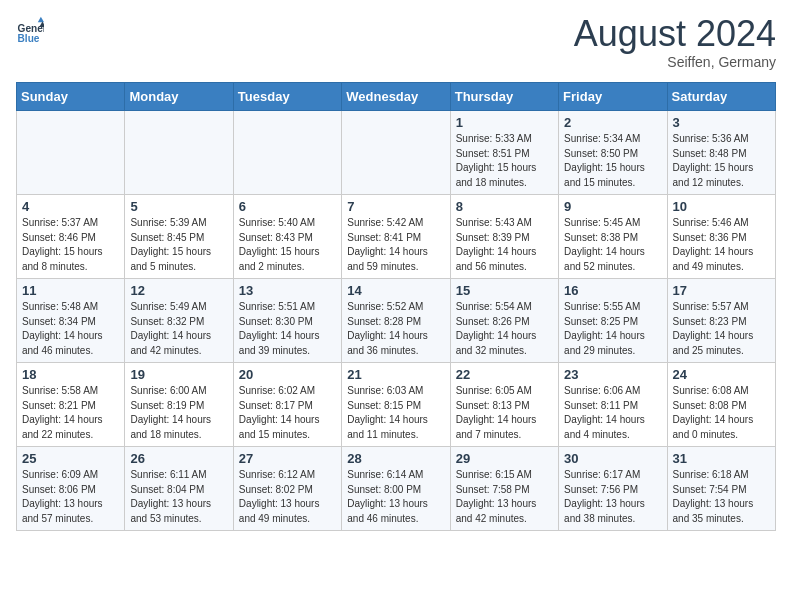  What do you see at coordinates (721, 321) in the screenshot?
I see `calendar-day-cell: 17Sunrise: 5:57 AM Sunset: 8:23 PM Dayli…` at bounding box center [721, 321].